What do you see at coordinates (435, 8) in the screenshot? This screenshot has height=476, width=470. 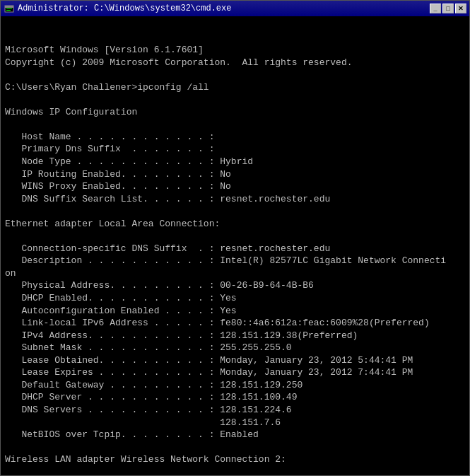 I see `minimize-button: _` at bounding box center [435, 8].